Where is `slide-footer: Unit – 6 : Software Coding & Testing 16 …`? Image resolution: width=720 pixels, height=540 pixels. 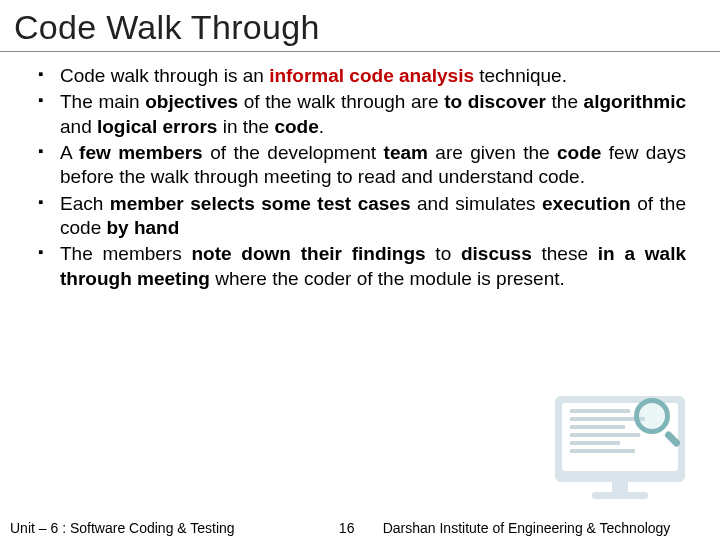 slide-footer: Unit – 6 : Software Coding & Testing 16 … is located at coordinates (360, 528).